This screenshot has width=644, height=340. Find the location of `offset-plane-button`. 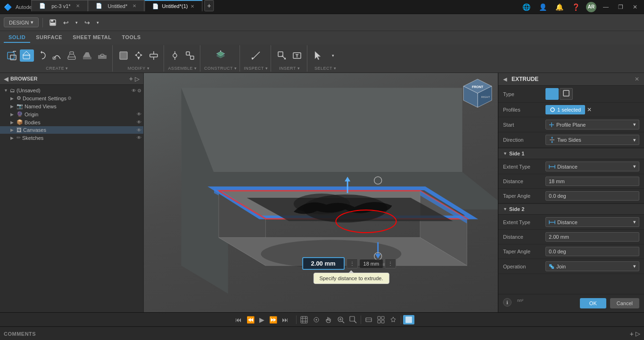

offset-plane-button is located at coordinates (221, 56).